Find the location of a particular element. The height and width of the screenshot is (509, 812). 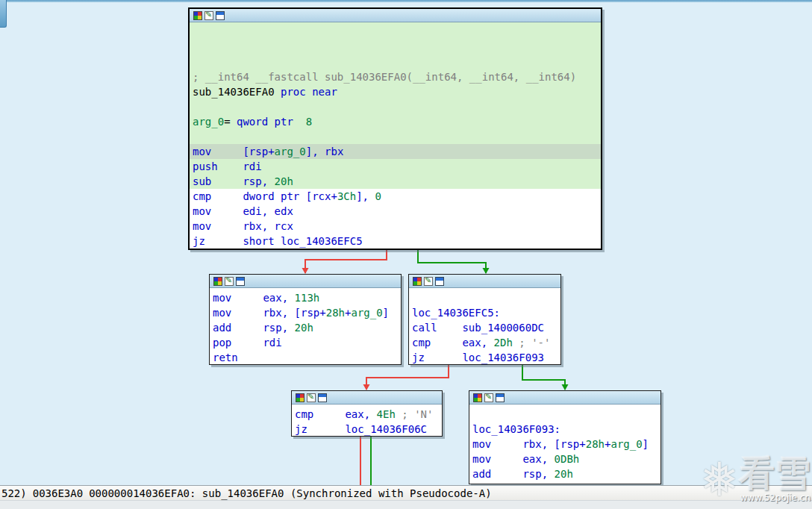

code-line: arg_0= qword ptr 8 is located at coordinates (397, 122).